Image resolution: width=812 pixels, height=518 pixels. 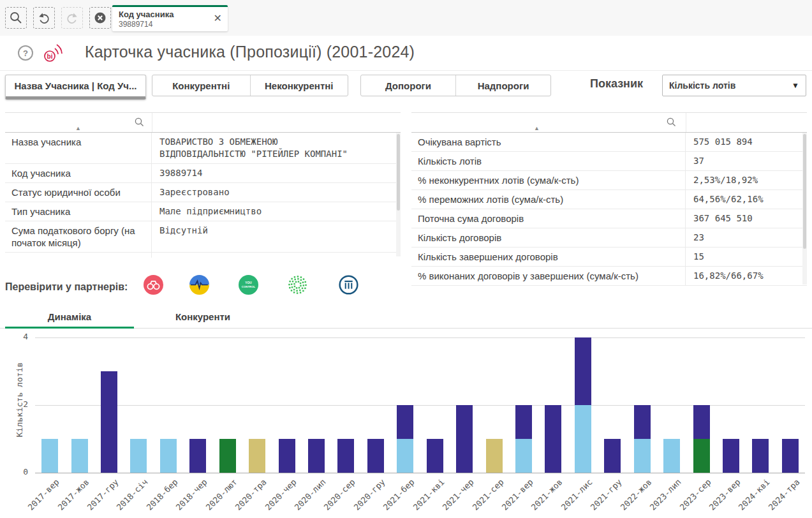 I want to click on row-label: % переможних лотів (сума/к-сть), so click(x=549, y=199).